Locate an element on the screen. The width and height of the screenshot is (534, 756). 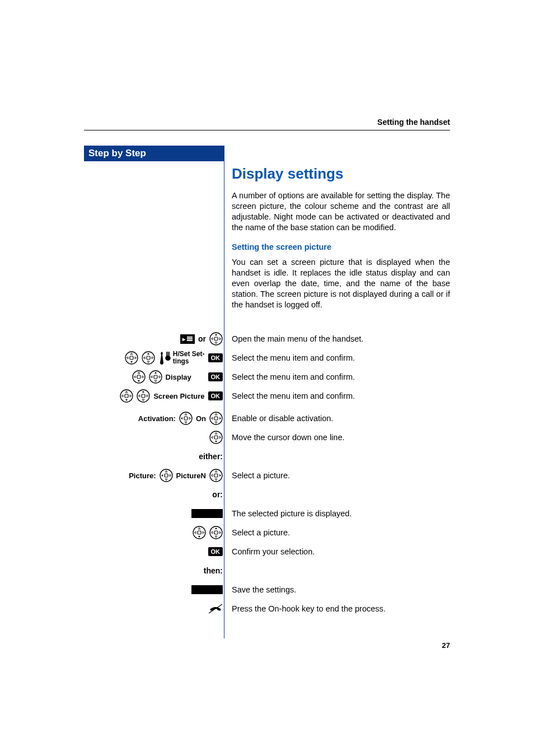
value-label: PictureN is located at coordinates (191, 476).